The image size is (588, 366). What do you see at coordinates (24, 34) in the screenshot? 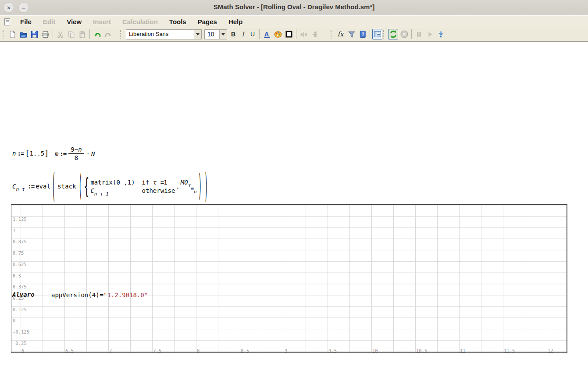
I see `open-button` at bounding box center [24, 34].